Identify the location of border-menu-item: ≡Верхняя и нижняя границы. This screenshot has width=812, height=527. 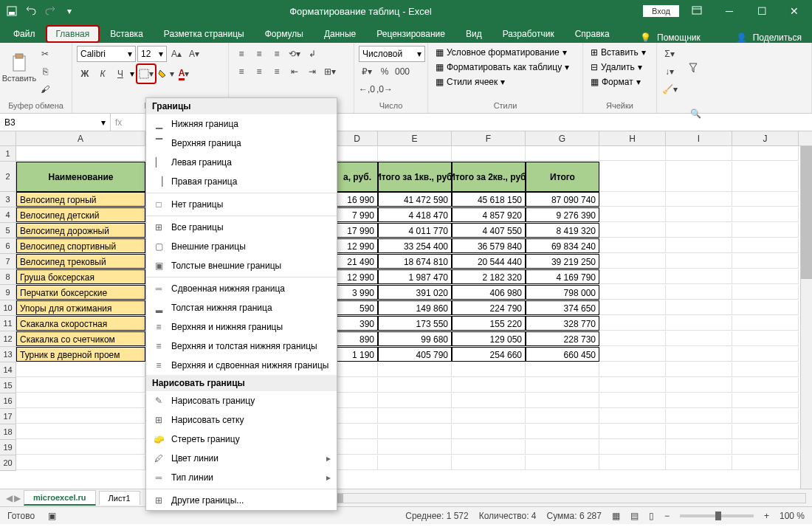
(241, 327).